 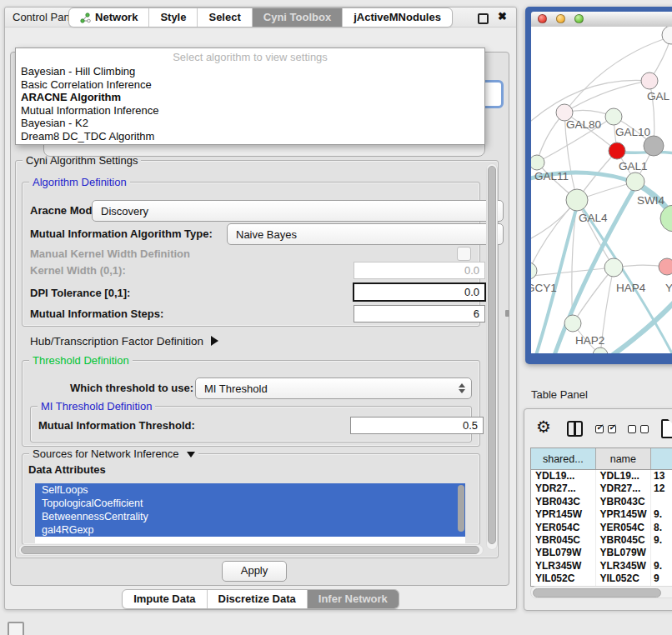 I want to click on column-header-shared: shared..., so click(x=564, y=458).